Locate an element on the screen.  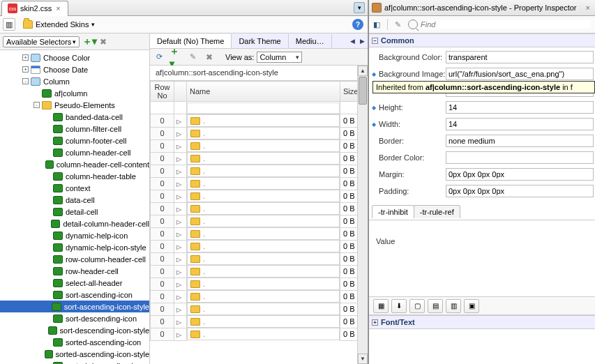
tree-node: +Choose Date is located at coordinates (75, 70).